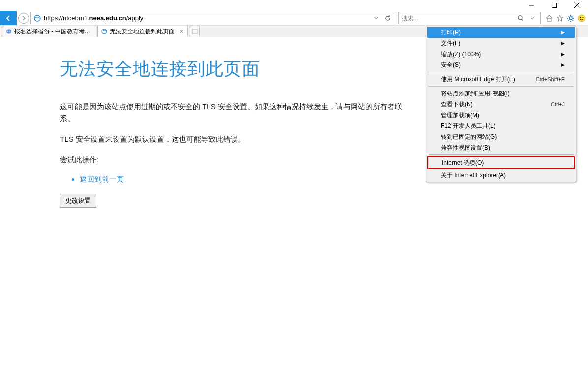  What do you see at coordinates (532, 18) in the screenshot?
I see `search-dropdown-icon` at bounding box center [532, 18].